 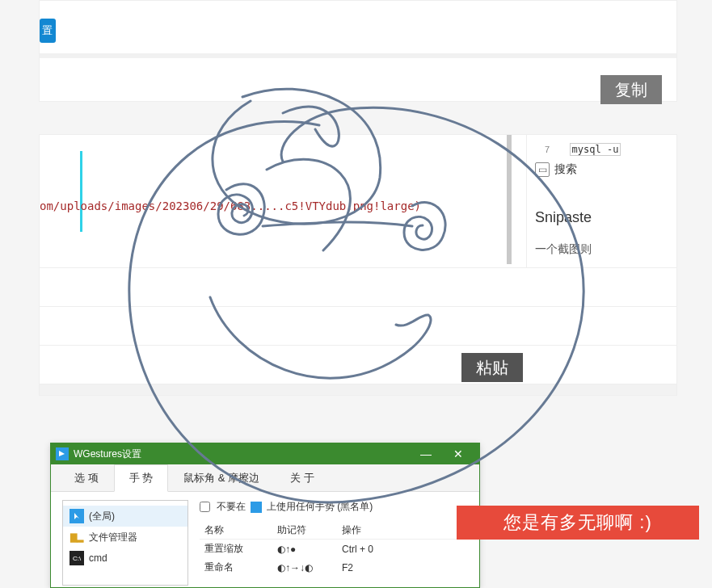 What do you see at coordinates (578, 523) in the screenshot?
I see `toast-banner: 您是有多无聊啊 :)` at bounding box center [578, 523].